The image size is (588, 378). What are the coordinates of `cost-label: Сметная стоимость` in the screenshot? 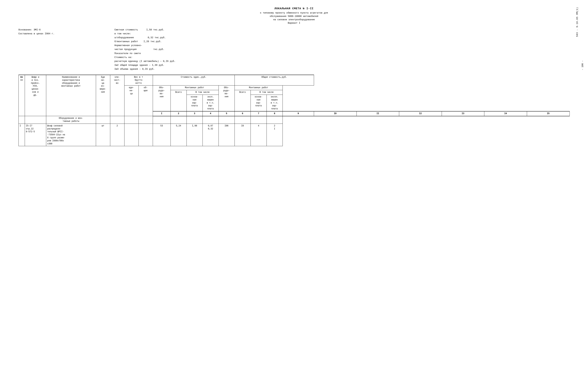 It's located at (126, 30).